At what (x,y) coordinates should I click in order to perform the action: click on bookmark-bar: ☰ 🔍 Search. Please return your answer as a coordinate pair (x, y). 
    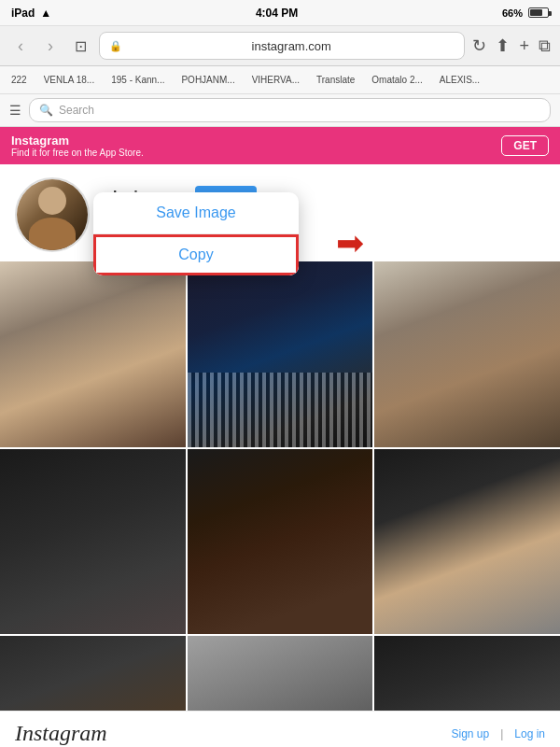
    Looking at the image, I should click on (280, 110).